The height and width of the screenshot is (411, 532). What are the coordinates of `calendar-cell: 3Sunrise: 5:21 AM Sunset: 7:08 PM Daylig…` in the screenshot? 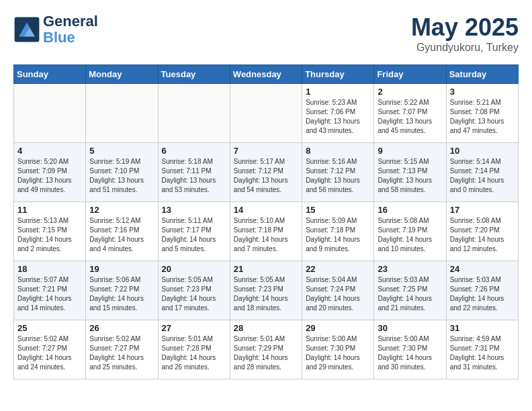 It's located at (482, 113).